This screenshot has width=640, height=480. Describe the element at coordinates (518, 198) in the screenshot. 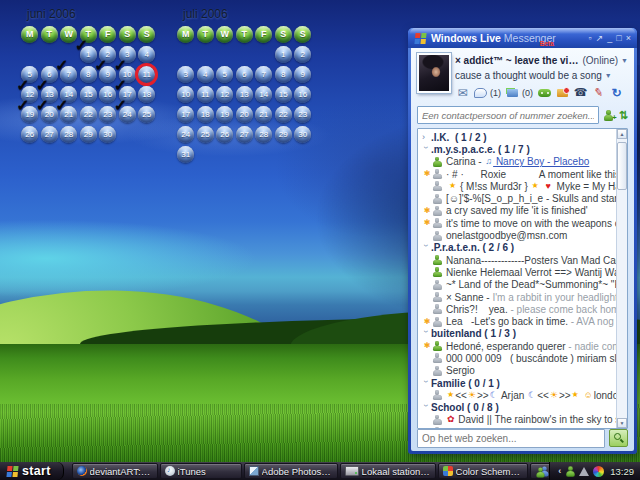

I see `contact-row: [☺]'$-%[S_o_p_h_i_e - Skulls and stars*]…` at that location.